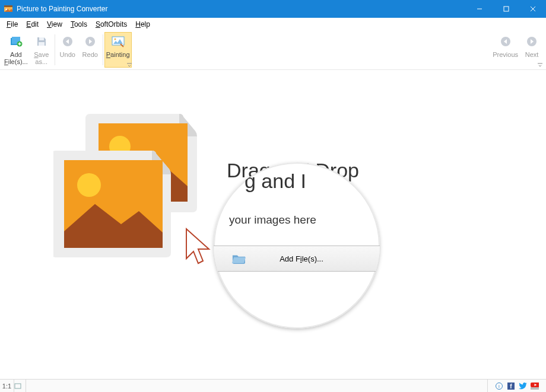 This screenshot has width=546, height=392. Describe the element at coordinates (273, 9) in the screenshot. I see `titlebar: Picture to Painting Converter` at that location.